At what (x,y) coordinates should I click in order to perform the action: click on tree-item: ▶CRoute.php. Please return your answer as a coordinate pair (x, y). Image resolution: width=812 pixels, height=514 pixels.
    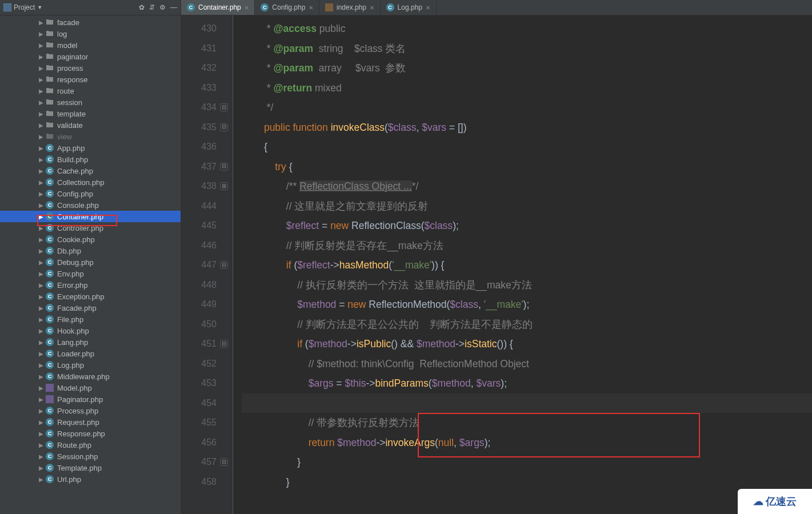
    Looking at the image, I should click on (90, 445).